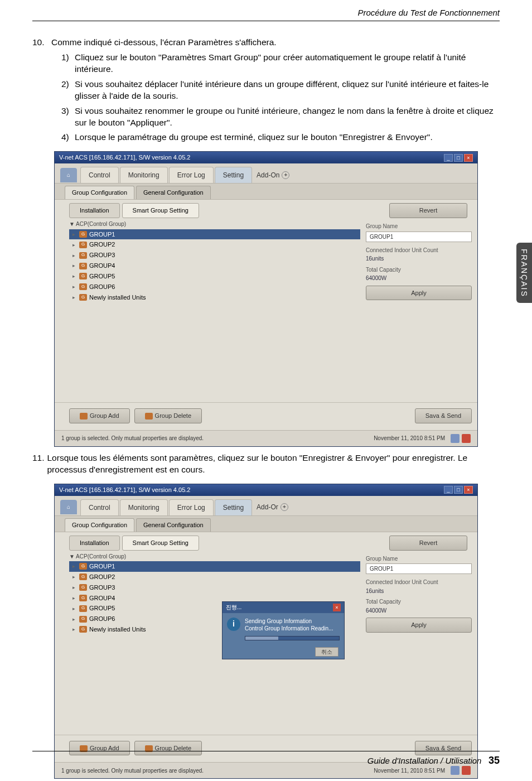 The height and width of the screenshot is (781, 532). What do you see at coordinates (274, 464) in the screenshot?
I see `step-11-text: Lorsque tous les éléments sont paramètre…` at bounding box center [274, 464].